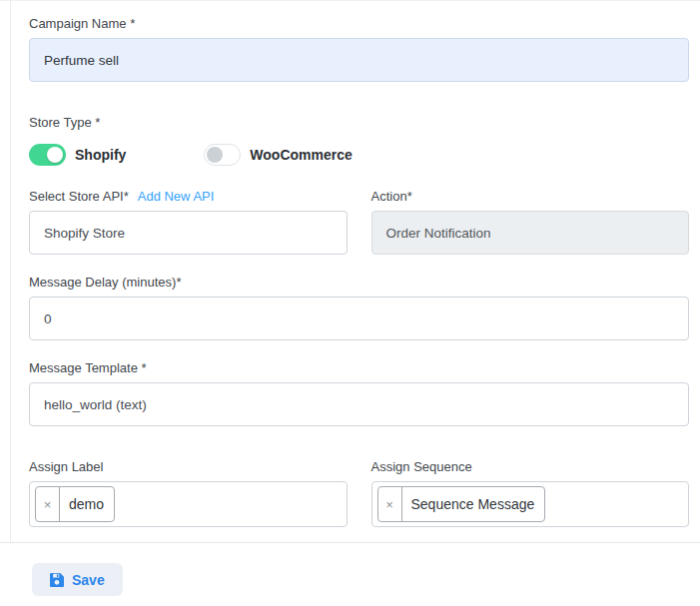 The image size is (700, 606). I want to click on store-type-label: Store Type *, so click(359, 122).